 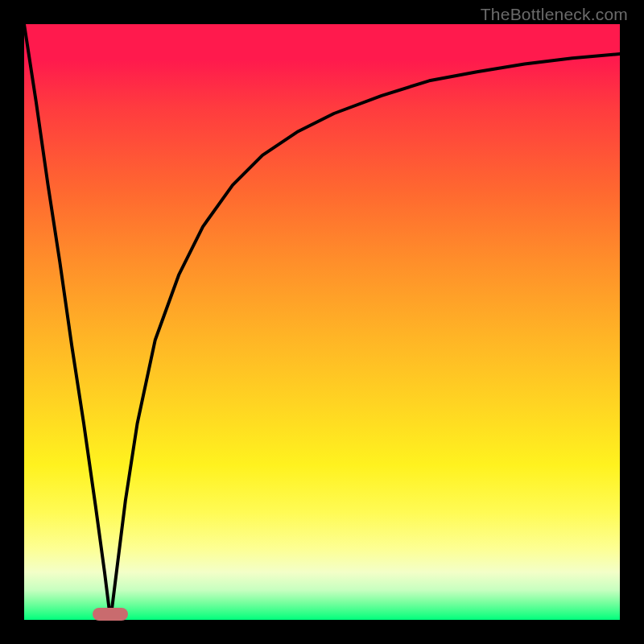 What do you see at coordinates (110, 614) in the screenshot?
I see `optimum-marker` at bounding box center [110, 614].